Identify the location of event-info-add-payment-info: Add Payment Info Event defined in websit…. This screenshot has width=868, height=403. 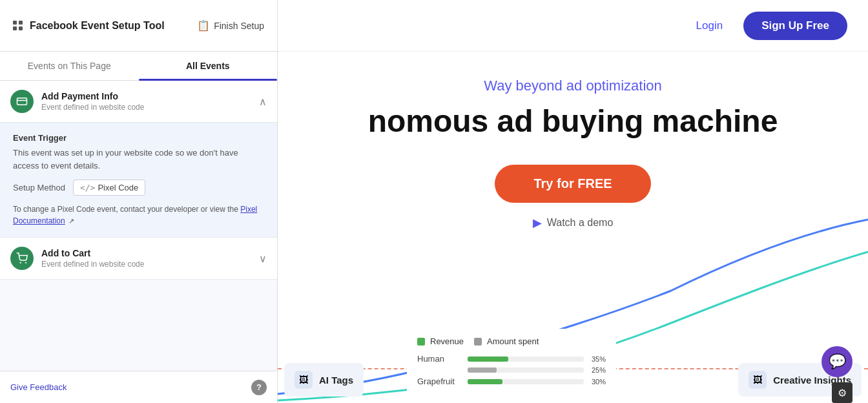
(146, 101).